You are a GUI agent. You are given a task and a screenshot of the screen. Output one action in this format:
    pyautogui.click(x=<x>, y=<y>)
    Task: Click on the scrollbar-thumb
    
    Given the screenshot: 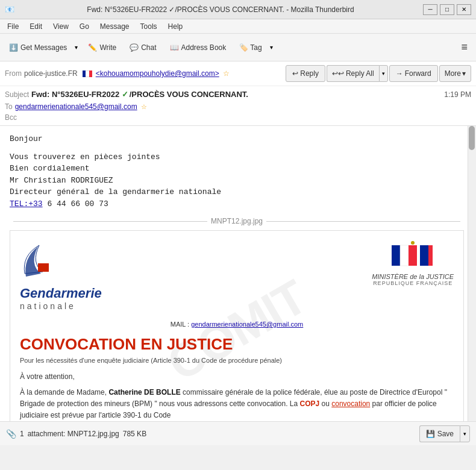 What is the action you would take?
    pyautogui.click(x=472, y=138)
    